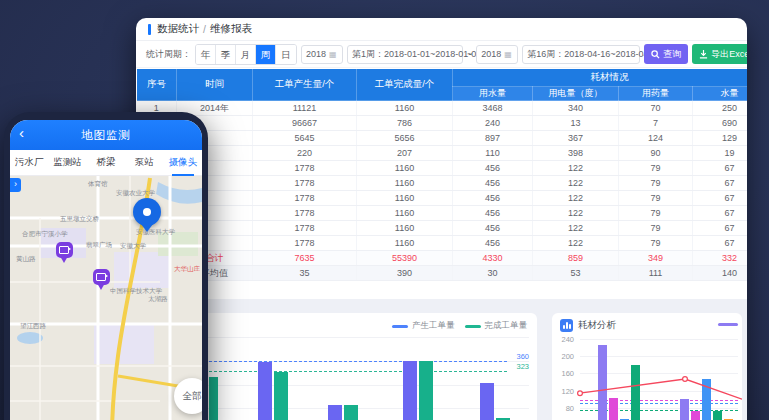 Image resolution: width=769 pixels, height=420 pixels. What do you see at coordinates (67, 162) in the screenshot?
I see `phone-tab-1: 监测站` at bounding box center [67, 162].